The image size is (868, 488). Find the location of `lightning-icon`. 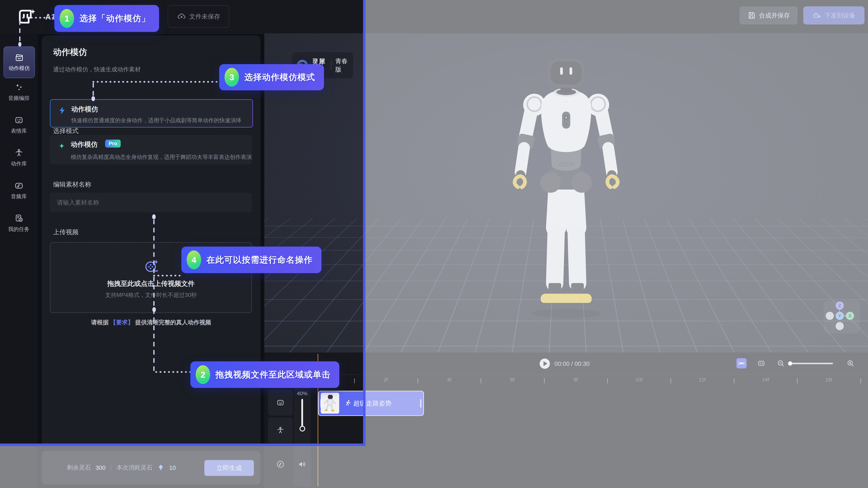

lightning-icon is located at coordinates (62, 111).